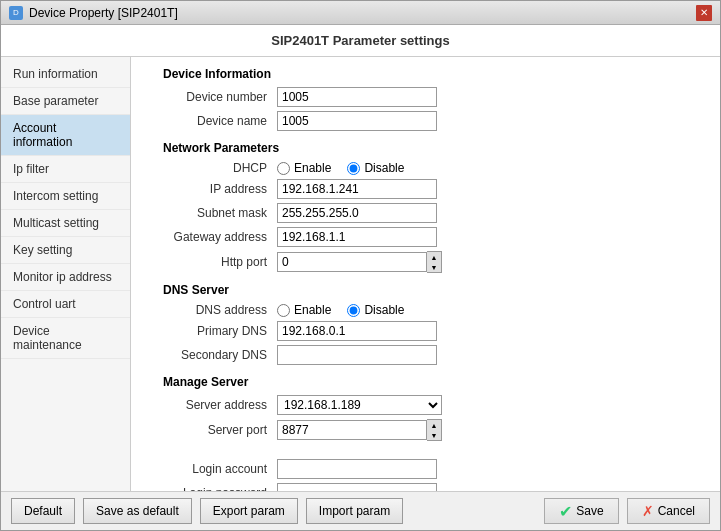 The width and height of the screenshot is (721, 531). What do you see at coordinates (376, 168) in the screenshot?
I see `dhcp-disable-option: Disable` at bounding box center [376, 168].